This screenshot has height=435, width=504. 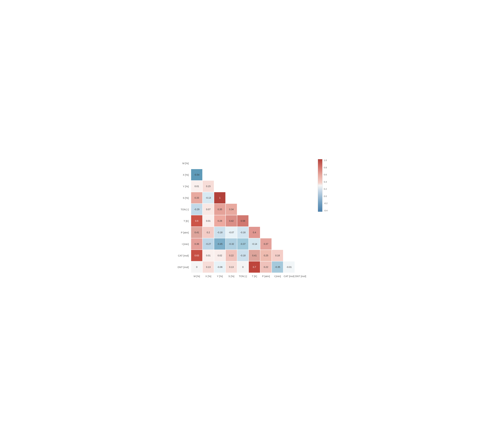 What do you see at coordinates (243, 276) in the screenshot?
I see `x-label-4: TON [-]` at bounding box center [243, 276].